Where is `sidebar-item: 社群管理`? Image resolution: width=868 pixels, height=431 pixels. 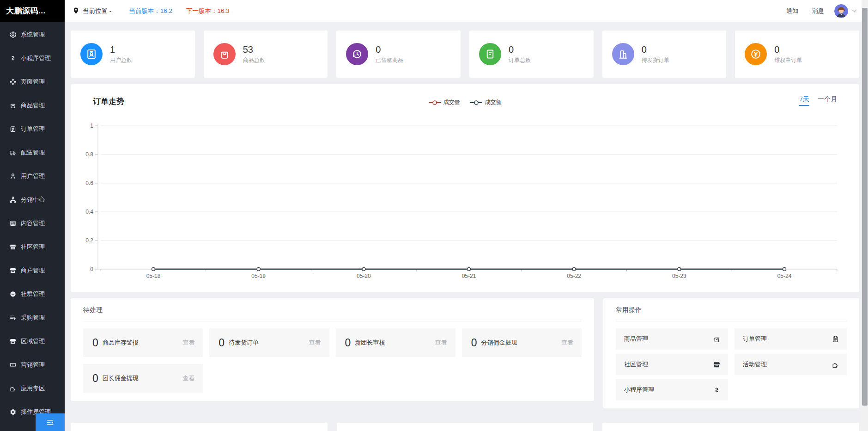 sidebar-item: 社群管理 is located at coordinates (32, 294).